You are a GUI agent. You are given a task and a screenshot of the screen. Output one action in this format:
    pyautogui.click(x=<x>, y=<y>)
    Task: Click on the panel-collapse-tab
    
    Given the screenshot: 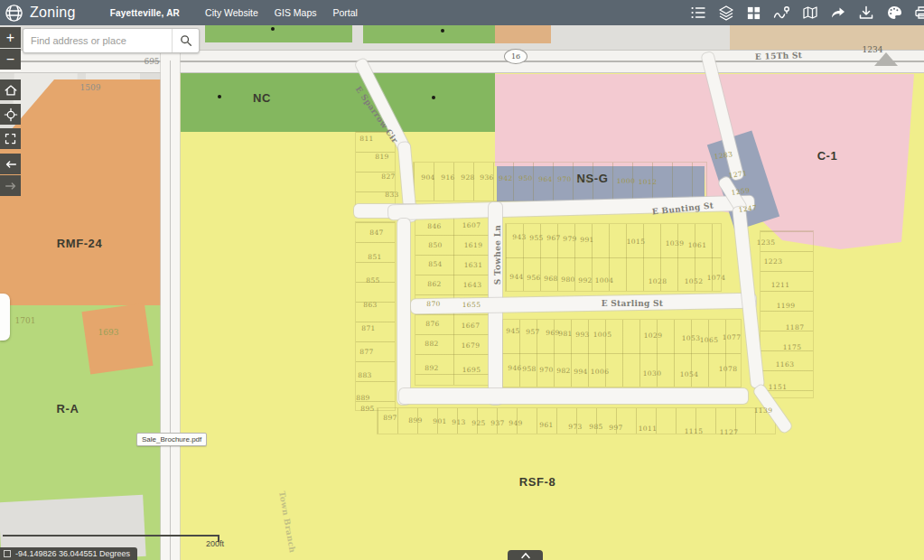 What is the action you would take?
    pyautogui.click(x=5, y=317)
    